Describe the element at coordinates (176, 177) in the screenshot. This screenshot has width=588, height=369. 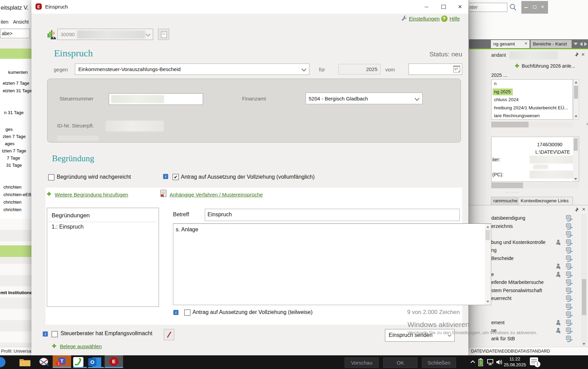
I see `aussetzung-voll-checkbox: ✔` at that location.